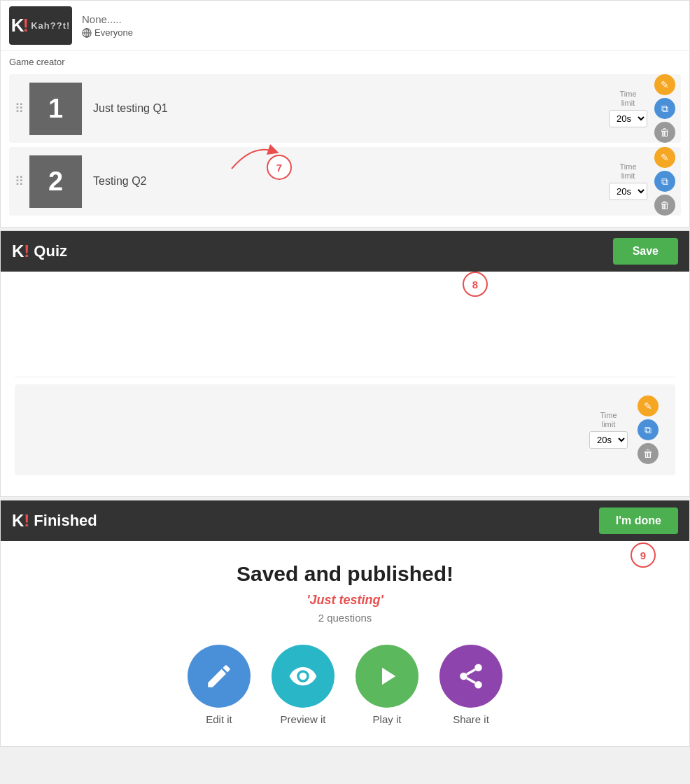 The height and width of the screenshot is (784, 690). Describe the element at coordinates (475, 284) in the screenshot. I see `annotation-8: 8` at that location.